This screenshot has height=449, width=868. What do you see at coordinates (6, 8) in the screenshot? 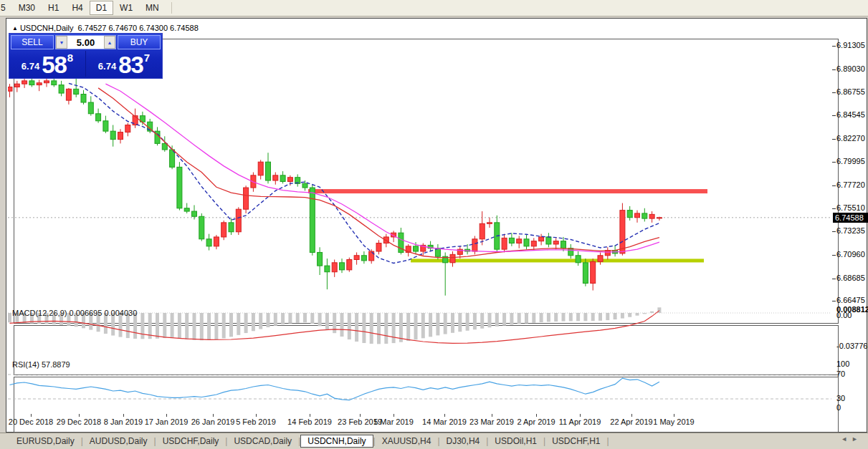
I see `timeframe-button-5: 5` at bounding box center [6, 8].